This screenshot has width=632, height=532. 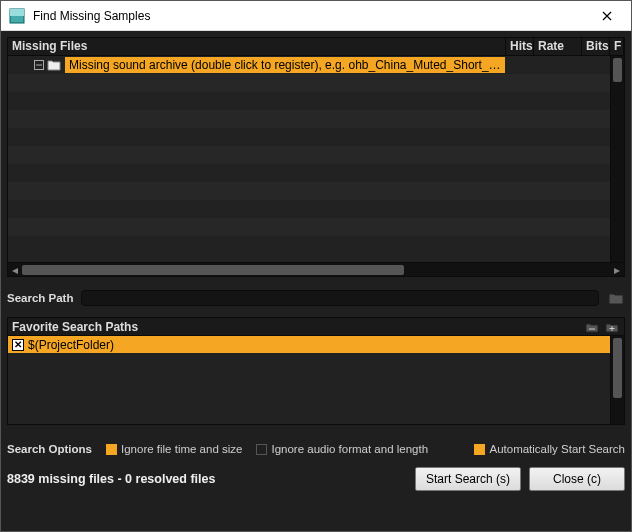 I want to click on remove-favorite-button, so click(x=592, y=327).